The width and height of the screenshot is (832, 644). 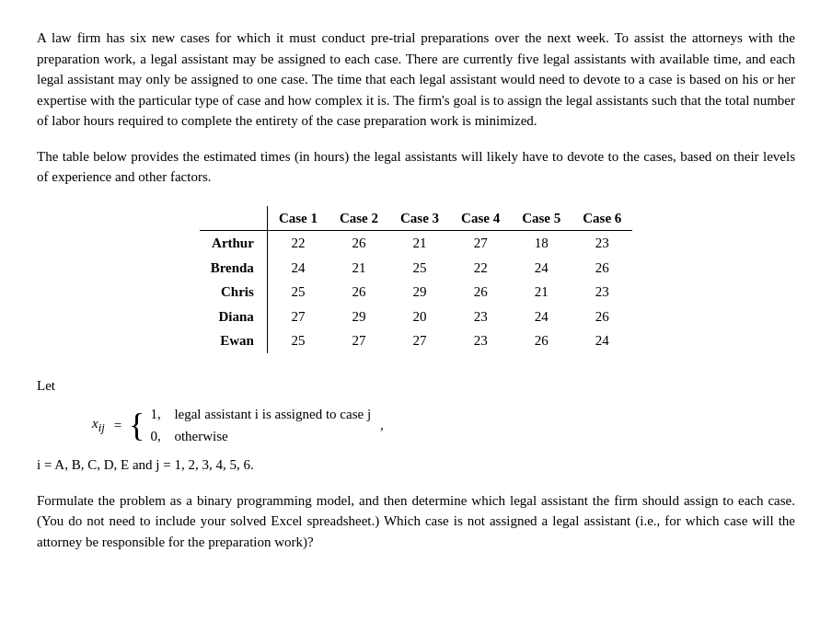 What do you see at coordinates (359, 219) in the screenshot?
I see `col-header-case2: Case 2` at bounding box center [359, 219].